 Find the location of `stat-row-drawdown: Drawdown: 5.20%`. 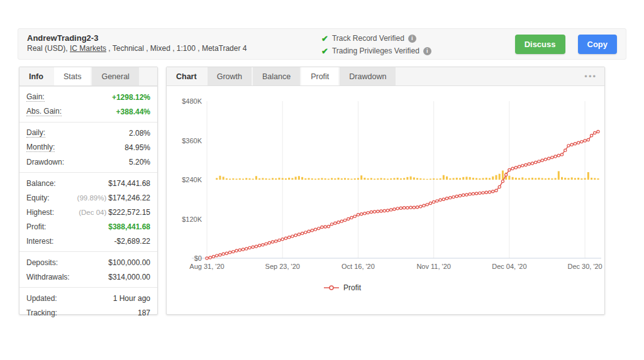

stat-row-drawdown: Drawdown: 5.20% is located at coordinates (88, 162).